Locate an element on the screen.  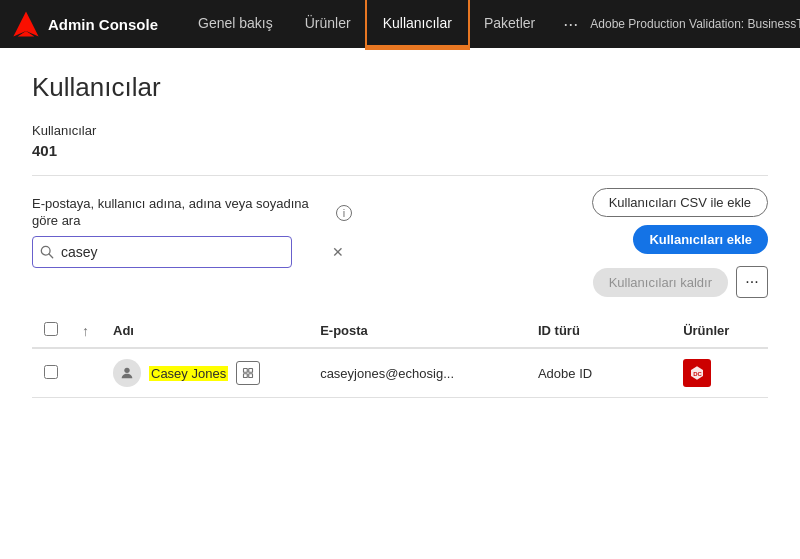
info-icon: i is located at coordinates (344, 213).